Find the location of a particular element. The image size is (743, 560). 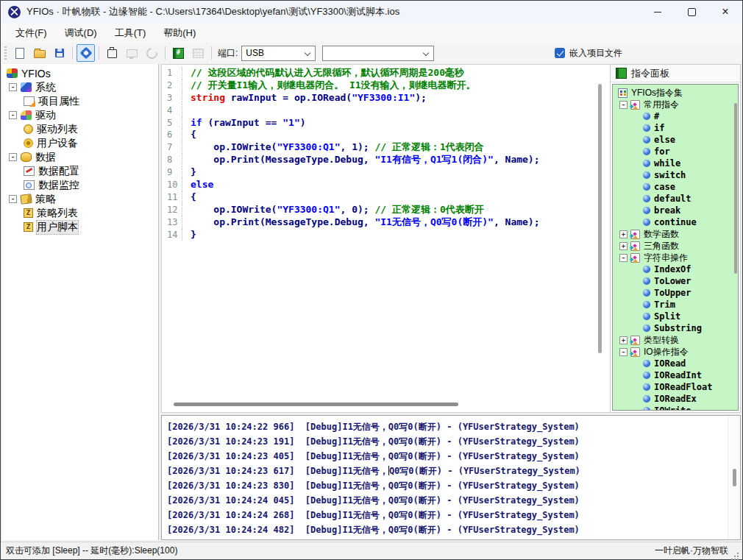

menu-debug: 调试(D) is located at coordinates (81, 33).